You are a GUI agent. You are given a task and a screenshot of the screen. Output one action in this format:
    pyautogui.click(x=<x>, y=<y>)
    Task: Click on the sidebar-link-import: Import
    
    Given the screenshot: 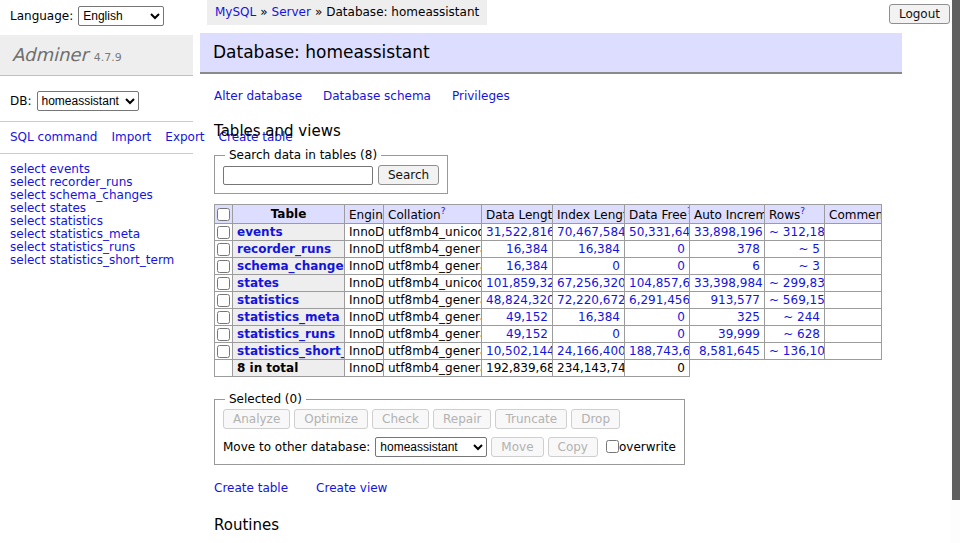 What is the action you would take?
    pyautogui.click(x=131, y=137)
    